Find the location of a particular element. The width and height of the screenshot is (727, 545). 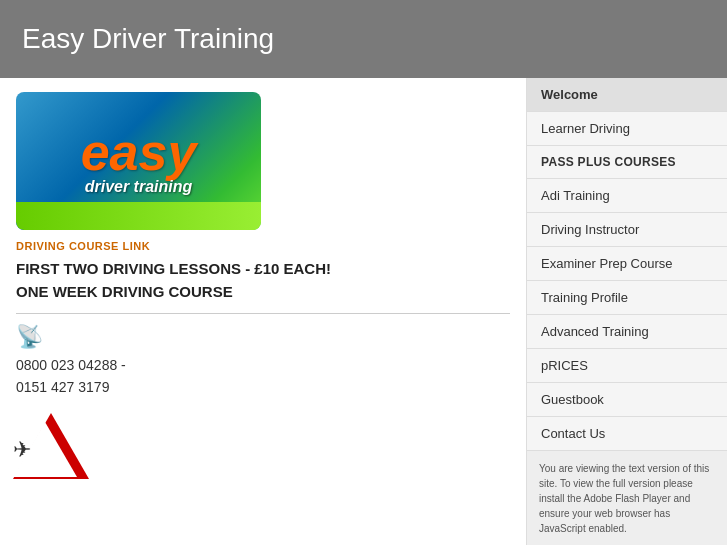

phone-text: 0800 023 04288 - 0151 427 3179 is located at coordinates (263, 376).